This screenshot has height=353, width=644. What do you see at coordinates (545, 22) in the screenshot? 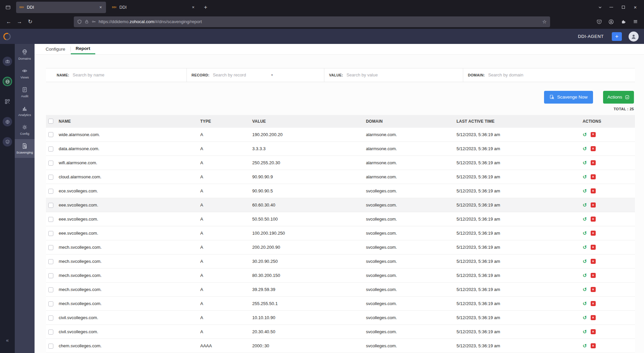
I see `bookmark-star-icon: ☆` at bounding box center [545, 22].